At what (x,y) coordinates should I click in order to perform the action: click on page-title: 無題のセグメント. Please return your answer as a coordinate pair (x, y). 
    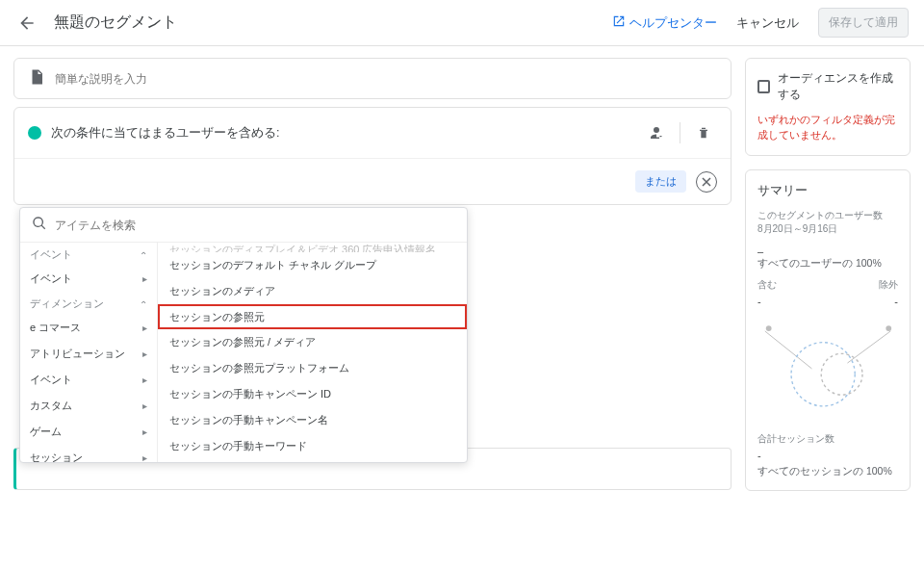
    Looking at the image, I should click on (333, 23).